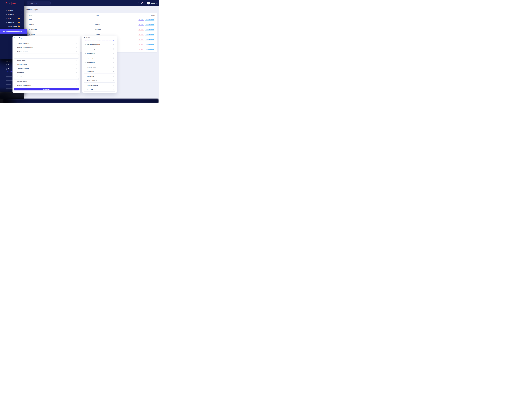 This screenshot has height=420, width=508. What do you see at coordinates (29, 3) in the screenshot?
I see `search-icon` at bounding box center [29, 3].